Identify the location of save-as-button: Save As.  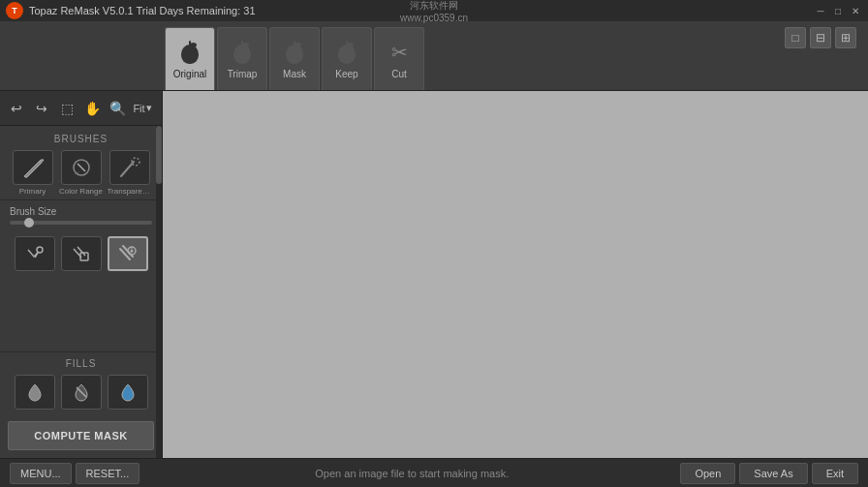
(773, 473).